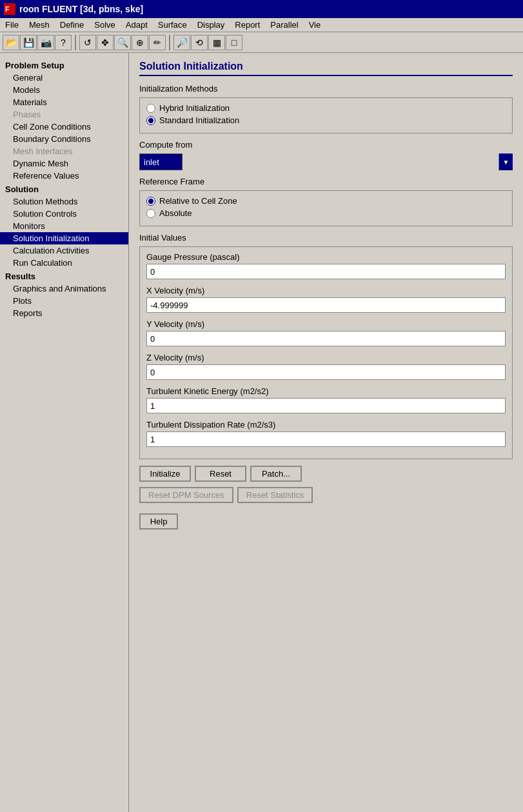 The width and height of the screenshot is (523, 812). I want to click on help-section: Help, so click(326, 521).